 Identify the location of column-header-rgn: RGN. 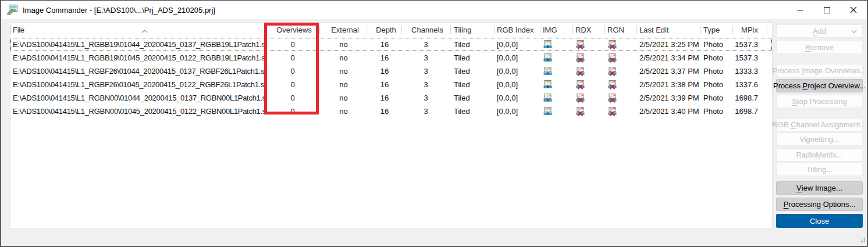
(620, 30).